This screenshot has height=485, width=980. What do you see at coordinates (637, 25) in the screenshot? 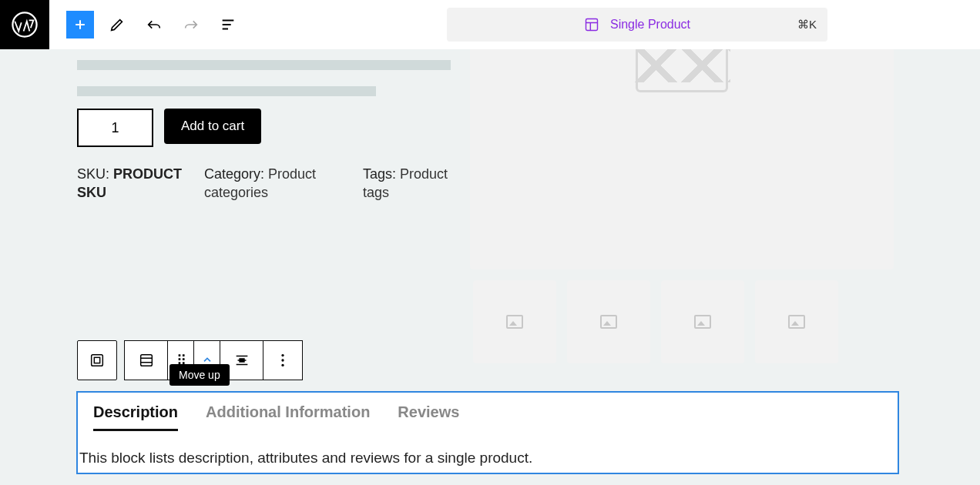
I see `template-selector: Single Product ⌘K` at bounding box center [637, 25].